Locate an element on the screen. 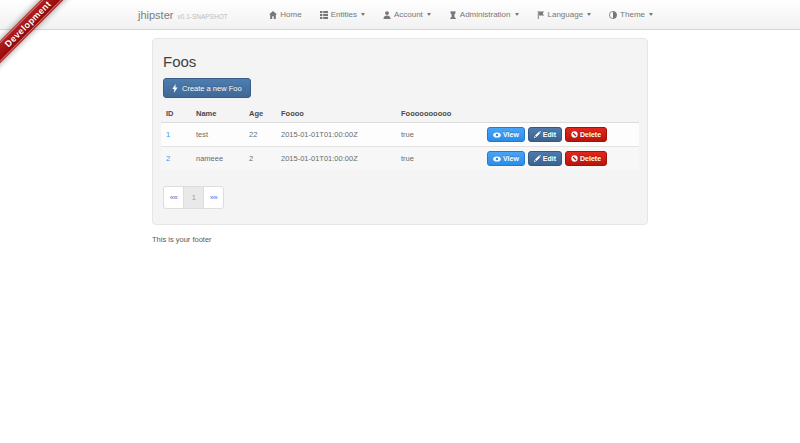 The image size is (800, 443). nav-item-label: Home is located at coordinates (290, 14).